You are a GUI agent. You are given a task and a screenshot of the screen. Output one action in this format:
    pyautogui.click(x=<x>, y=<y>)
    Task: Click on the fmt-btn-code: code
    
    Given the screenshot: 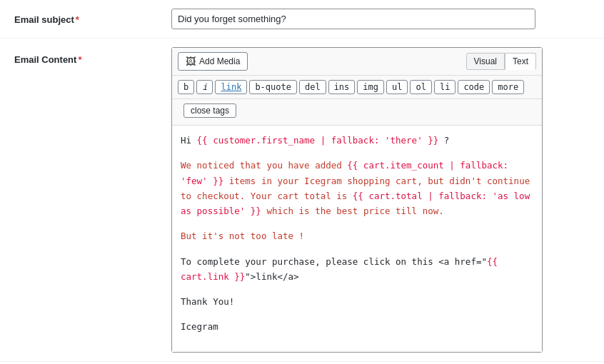 What is the action you would take?
    pyautogui.click(x=474, y=87)
    